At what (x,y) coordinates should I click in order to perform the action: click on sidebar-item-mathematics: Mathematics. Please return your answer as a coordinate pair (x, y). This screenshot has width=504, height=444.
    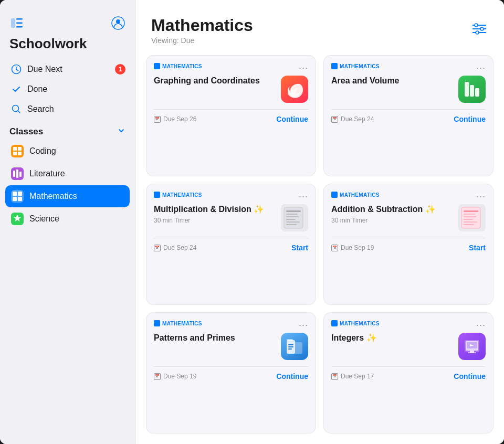
    Looking at the image, I should click on (67, 196).